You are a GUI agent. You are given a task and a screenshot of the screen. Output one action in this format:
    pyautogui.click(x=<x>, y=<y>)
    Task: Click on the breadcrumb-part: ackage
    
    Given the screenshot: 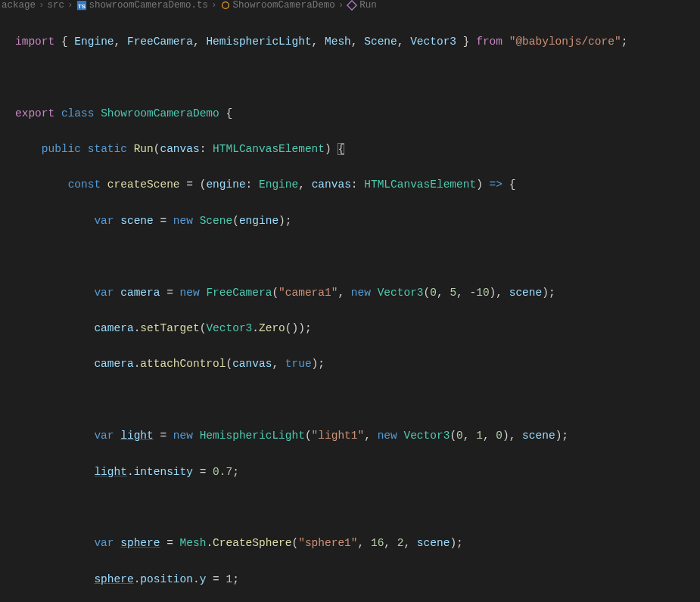 What is the action you would take?
    pyautogui.click(x=18, y=5)
    